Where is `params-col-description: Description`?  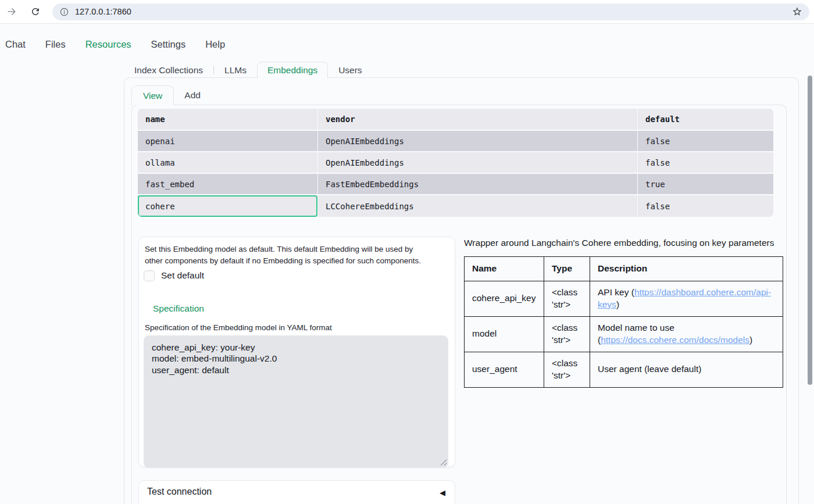 params-col-description: Description is located at coordinates (687, 269).